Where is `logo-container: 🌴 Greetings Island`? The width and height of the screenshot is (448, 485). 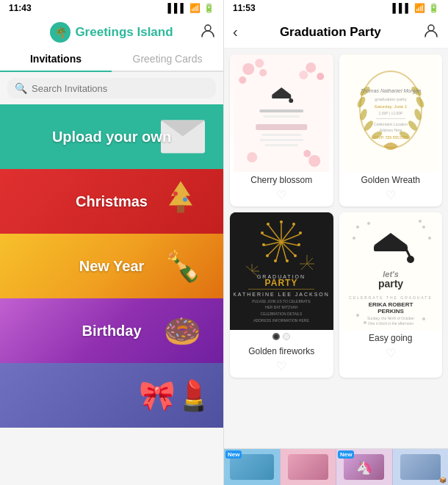
logo-container: 🌴 Greetings Island is located at coordinates (112, 32).